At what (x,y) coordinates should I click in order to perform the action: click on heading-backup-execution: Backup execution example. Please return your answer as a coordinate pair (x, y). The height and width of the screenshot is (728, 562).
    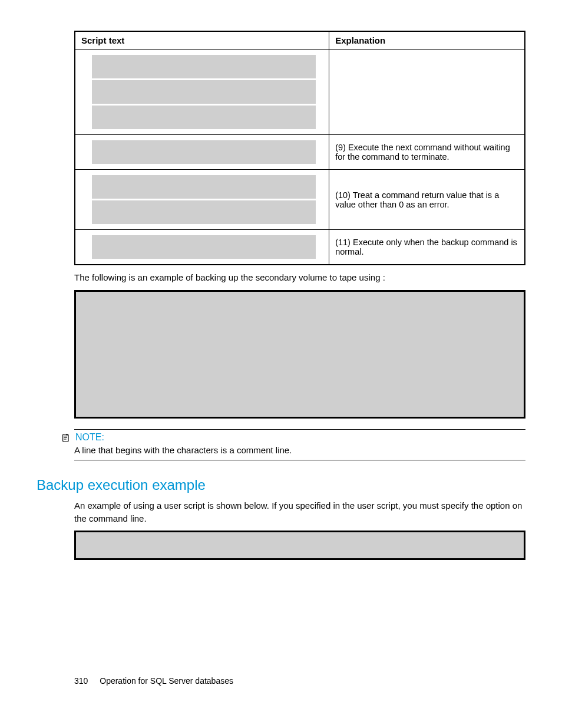
    Looking at the image, I should click on (281, 485).